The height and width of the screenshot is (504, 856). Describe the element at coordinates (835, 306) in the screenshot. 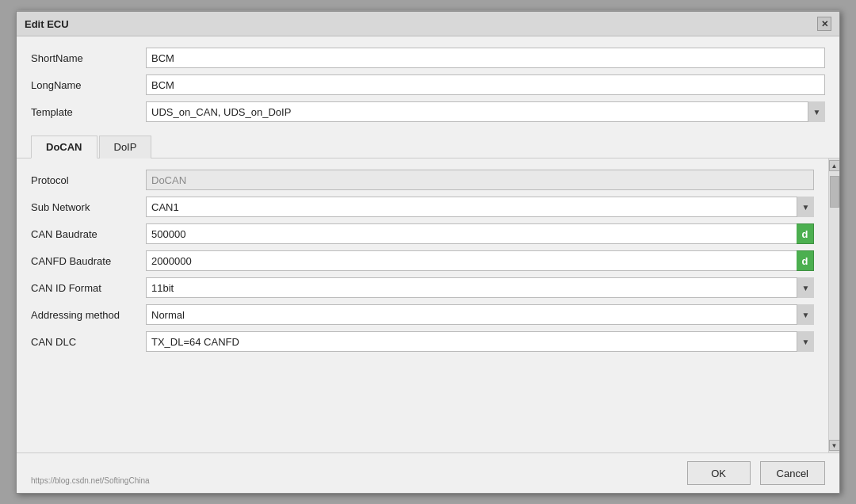

I see `scroll-track` at that location.